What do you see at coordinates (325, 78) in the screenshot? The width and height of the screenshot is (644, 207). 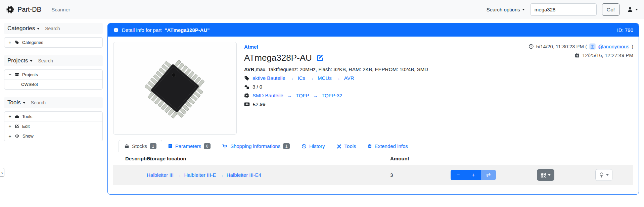 I see `category-link: MCUs` at bounding box center [325, 78].